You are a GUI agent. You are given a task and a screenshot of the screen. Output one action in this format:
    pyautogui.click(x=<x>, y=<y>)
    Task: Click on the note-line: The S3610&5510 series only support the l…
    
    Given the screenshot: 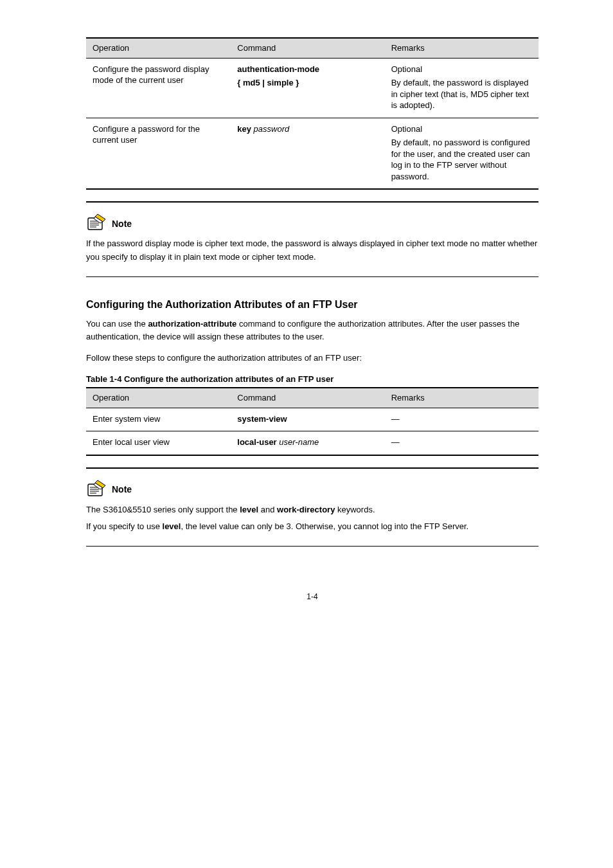 What is the action you would take?
    pyautogui.click(x=312, y=510)
    